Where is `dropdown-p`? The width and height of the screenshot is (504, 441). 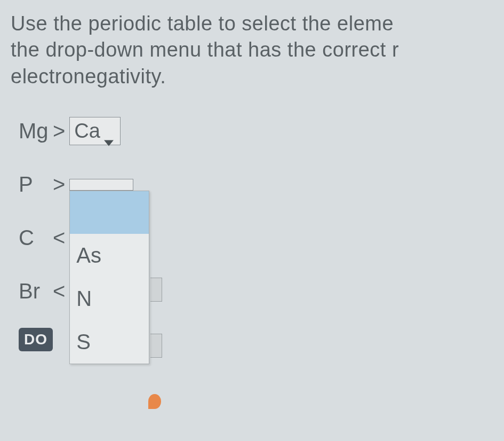
dropdown-p is located at coordinates (101, 185).